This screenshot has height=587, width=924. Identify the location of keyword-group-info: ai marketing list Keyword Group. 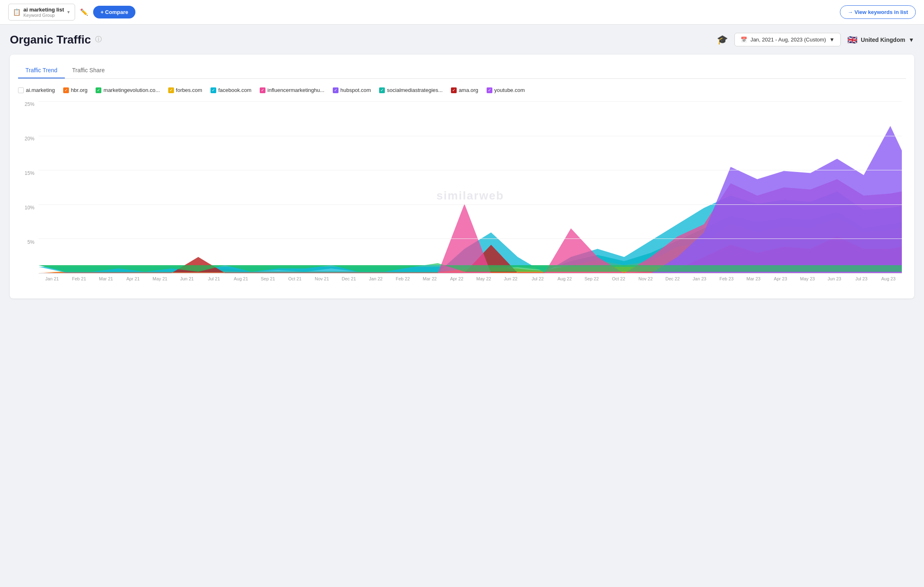
(43, 12).